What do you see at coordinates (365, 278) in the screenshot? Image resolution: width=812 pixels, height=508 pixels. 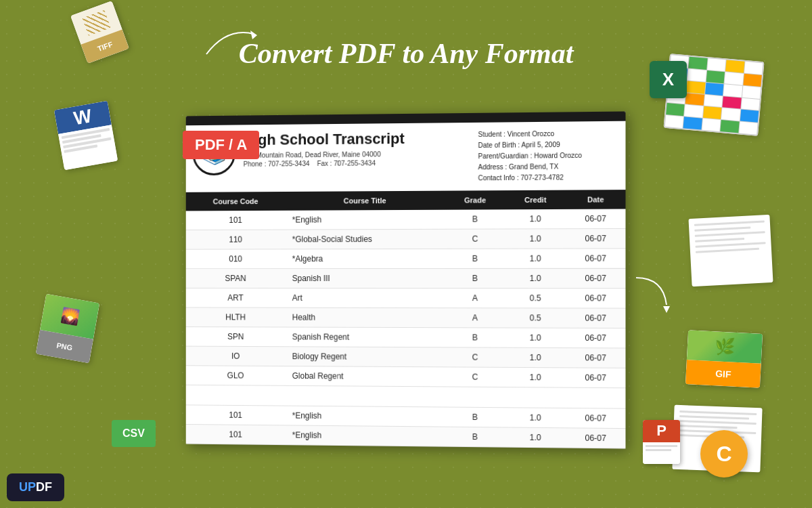 I see `table-cell: Spanish III` at bounding box center [365, 278].